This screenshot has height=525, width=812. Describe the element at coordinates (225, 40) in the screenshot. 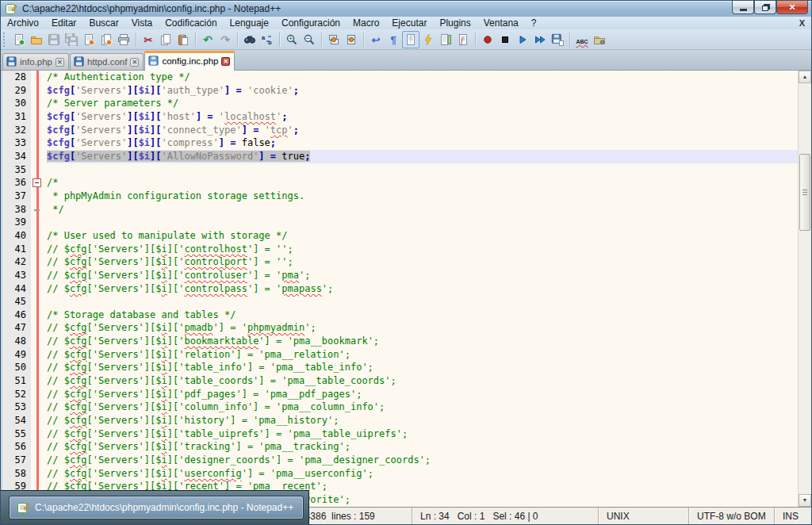

I see `redo-icon: ↷` at that location.